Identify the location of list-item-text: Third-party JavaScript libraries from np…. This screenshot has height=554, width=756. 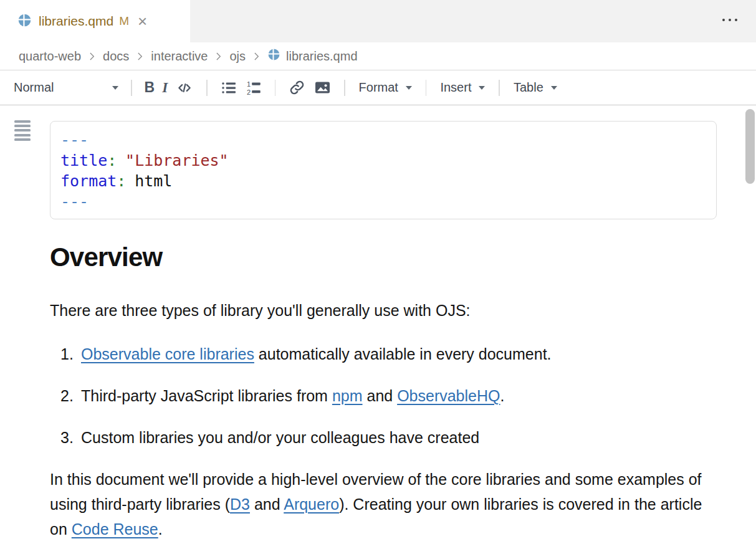
(399, 396).